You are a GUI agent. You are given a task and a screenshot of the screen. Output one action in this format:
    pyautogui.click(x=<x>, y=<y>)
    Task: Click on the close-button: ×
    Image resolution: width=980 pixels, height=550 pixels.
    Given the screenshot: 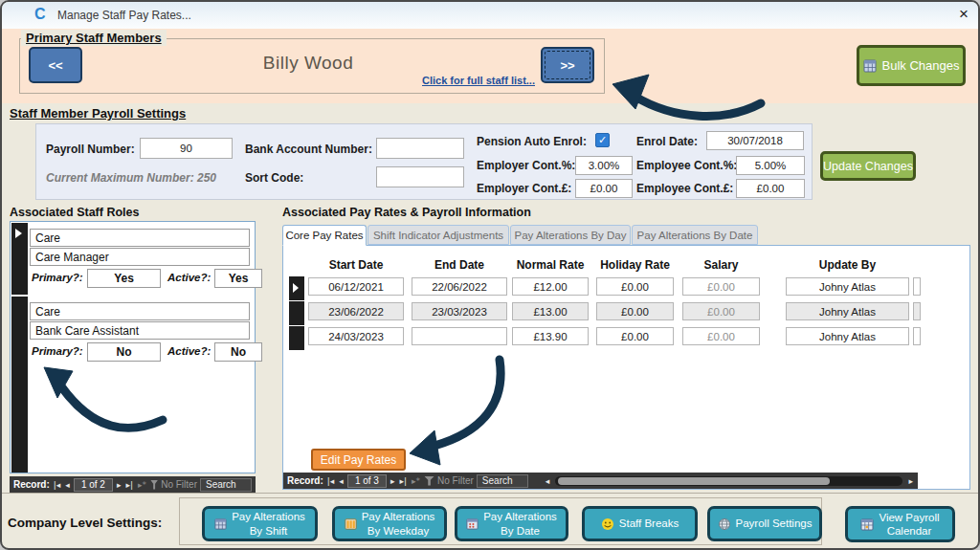 What is the action you would take?
    pyautogui.click(x=964, y=14)
    